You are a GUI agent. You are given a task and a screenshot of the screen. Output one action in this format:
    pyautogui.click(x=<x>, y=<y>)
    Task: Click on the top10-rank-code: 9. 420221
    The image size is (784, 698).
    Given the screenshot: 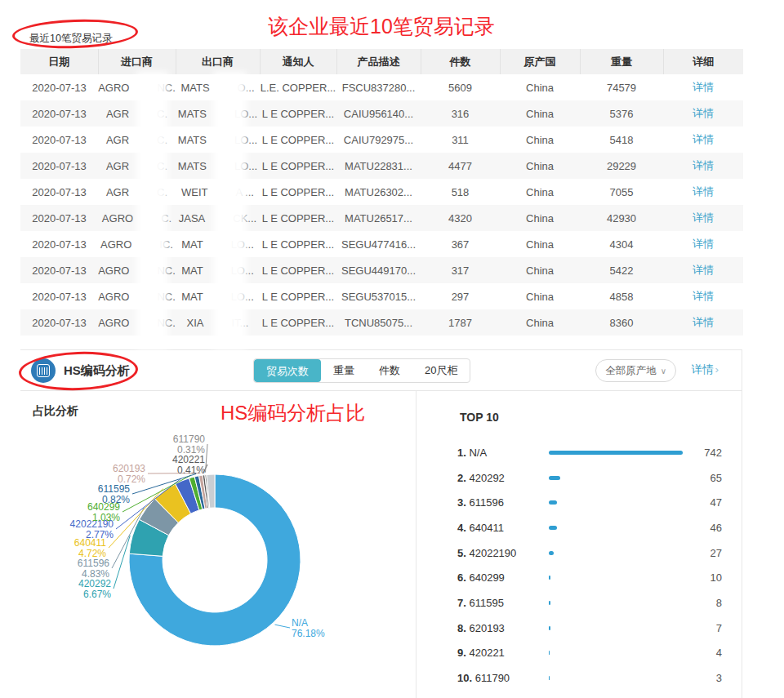 What is the action you would take?
    pyautogui.click(x=483, y=653)
    